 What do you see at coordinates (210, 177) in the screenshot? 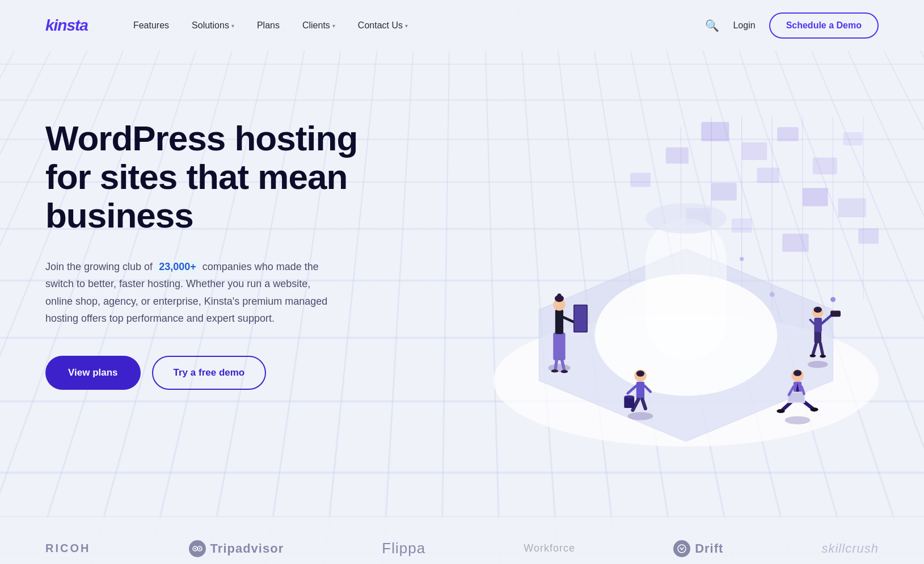
I see `hero-title: WordPress hosting for sites that mean bu…` at bounding box center [210, 177].